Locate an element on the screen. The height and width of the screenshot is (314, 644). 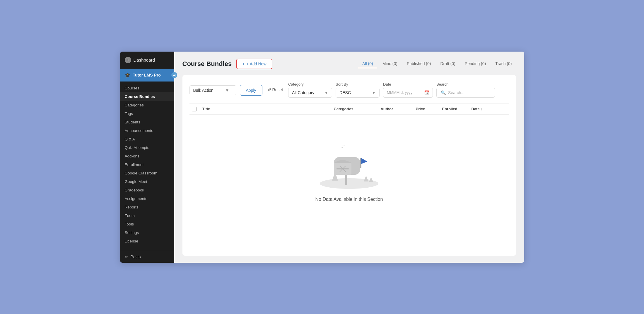
search-section: Search 🔍 Search... is located at coordinates (466, 90).